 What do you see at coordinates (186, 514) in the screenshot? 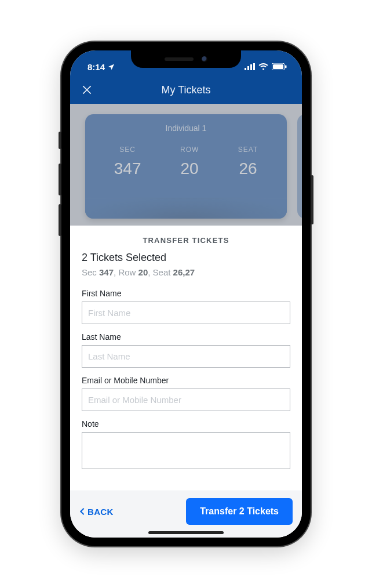
I see `sheet-footer: BACK Transfer 2 Tickets` at bounding box center [186, 514].